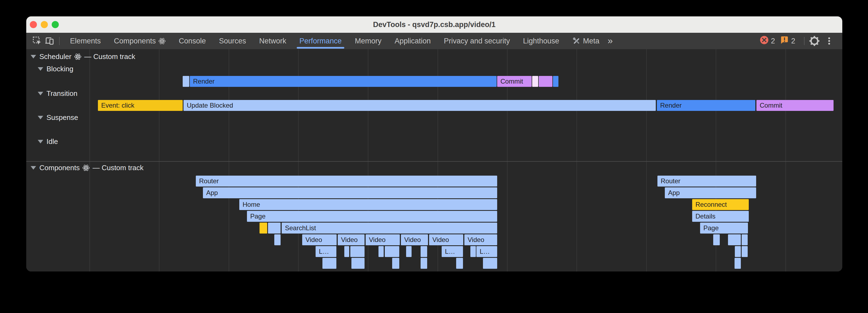 The image size is (868, 313). I want to click on tab-performance: Performance, so click(321, 41).